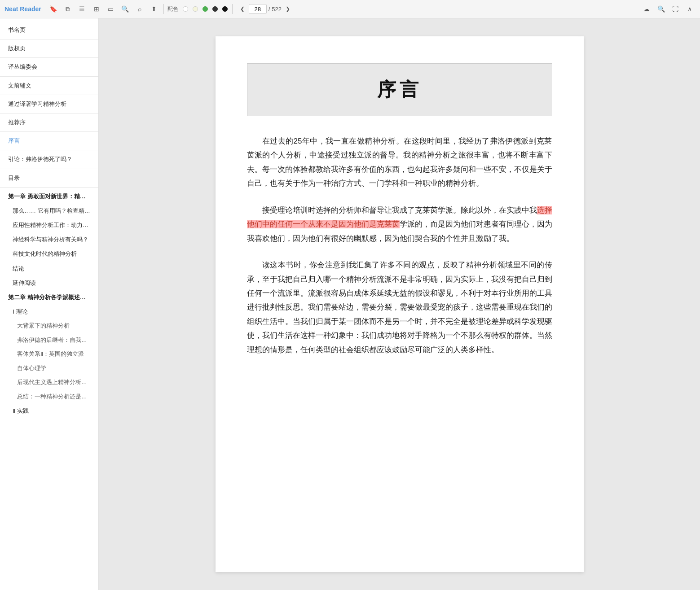 The height and width of the screenshot is (590, 700). What do you see at coordinates (195, 9) in the screenshot?
I see `color-cream` at bounding box center [195, 9].